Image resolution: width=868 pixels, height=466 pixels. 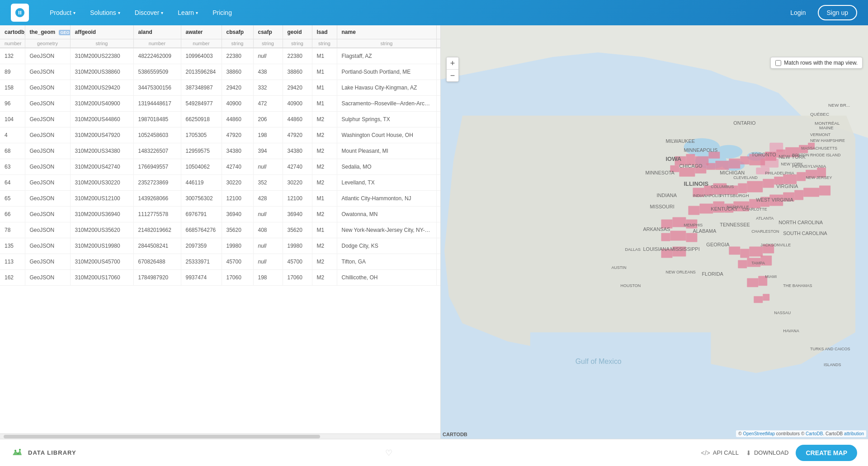 I want to click on col-header-cartodb-id: cartodb_id, so click(x=13, y=33).